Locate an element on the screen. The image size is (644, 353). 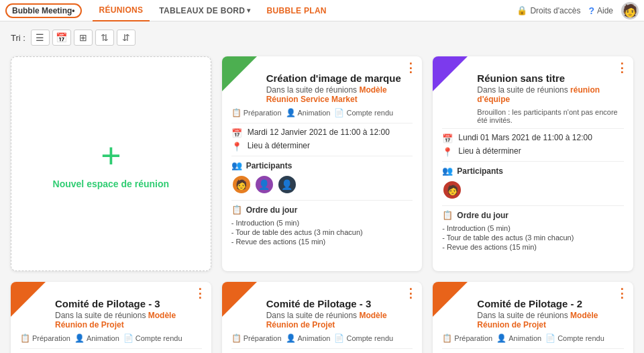
chevron-down-icon: ▾ is located at coordinates (248, 11).